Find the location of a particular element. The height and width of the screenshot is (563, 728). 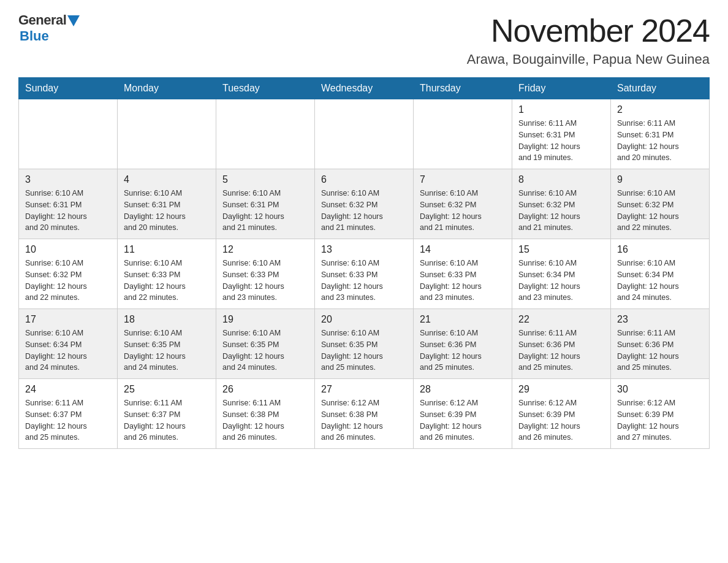

table-row: 23Sunrise: 6:11 AMSunset: 6:36 PMDayligh… is located at coordinates (661, 344).